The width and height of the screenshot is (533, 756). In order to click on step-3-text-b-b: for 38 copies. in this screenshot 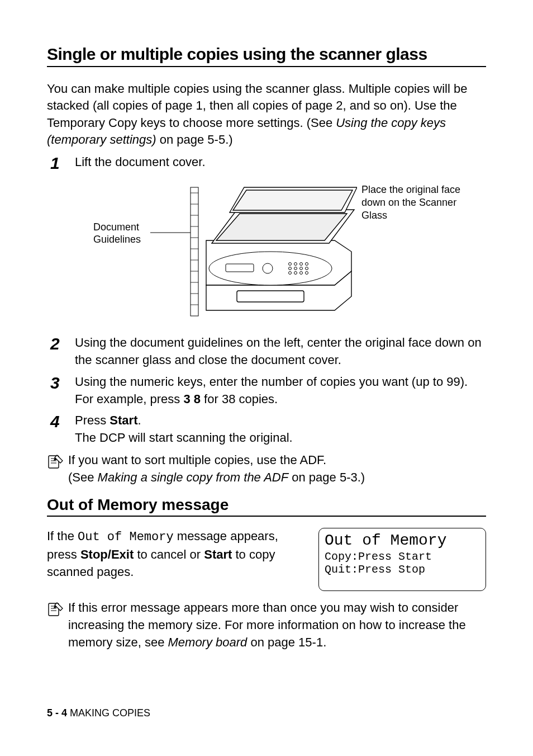, I will do `click(239, 399)`.